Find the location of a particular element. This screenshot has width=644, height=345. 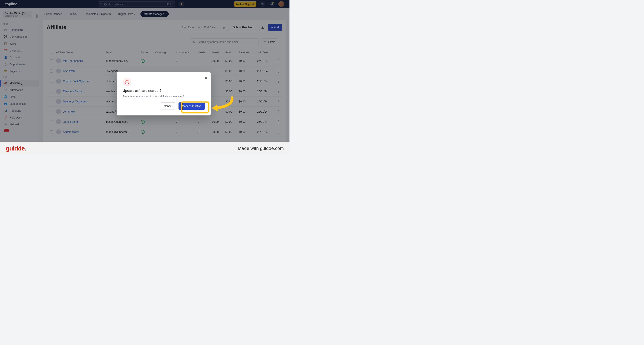

made-with-text: Made with guidde.com is located at coordinates (261, 148).